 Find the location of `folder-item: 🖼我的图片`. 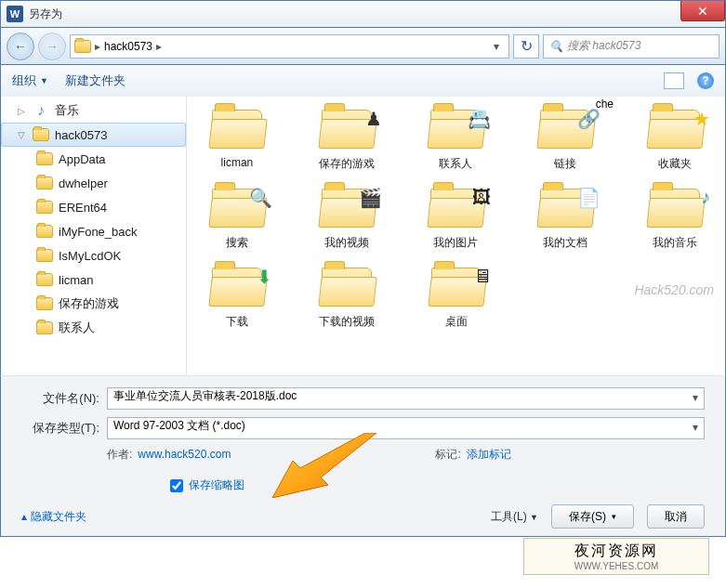

folder-item: 🖼我的图片 is located at coordinates (456, 216).